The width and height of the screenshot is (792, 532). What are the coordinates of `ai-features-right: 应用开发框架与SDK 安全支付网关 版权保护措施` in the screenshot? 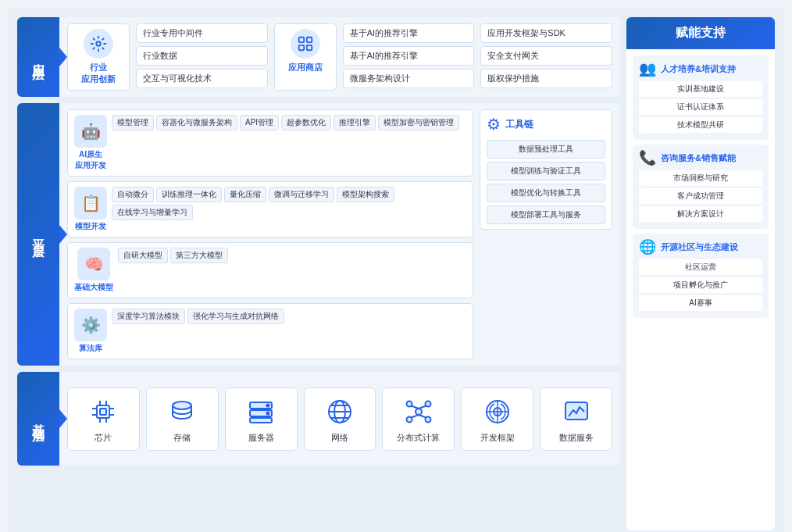 It's located at (547, 57).